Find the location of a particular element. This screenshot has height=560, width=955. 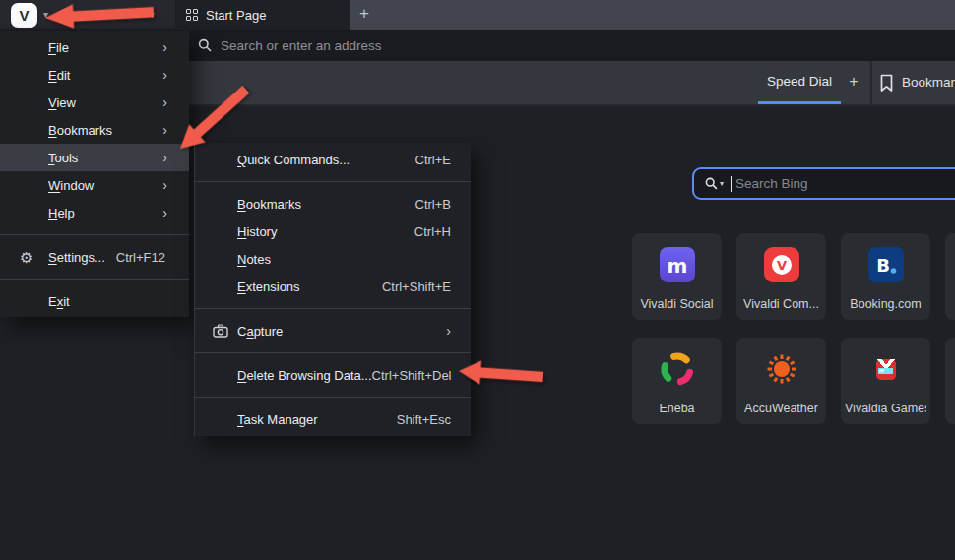

bookmark-icon is located at coordinates (886, 83).